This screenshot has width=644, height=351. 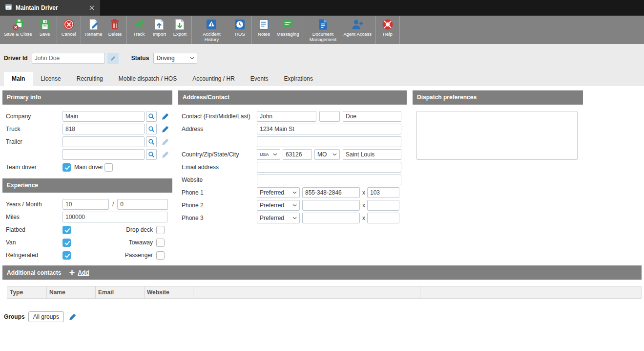 I want to click on column-header-type: Type, so click(x=27, y=292).